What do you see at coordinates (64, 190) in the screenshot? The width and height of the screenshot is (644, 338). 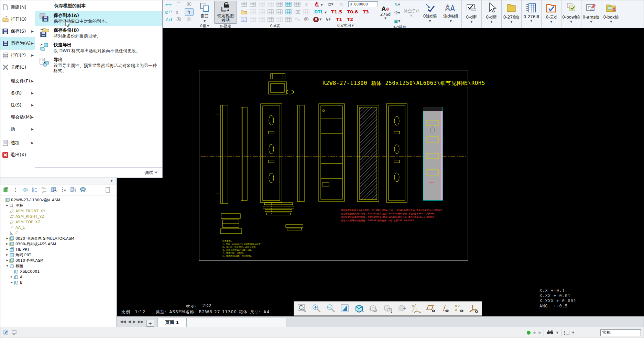 I see `filter-icon` at bounding box center [64, 190].